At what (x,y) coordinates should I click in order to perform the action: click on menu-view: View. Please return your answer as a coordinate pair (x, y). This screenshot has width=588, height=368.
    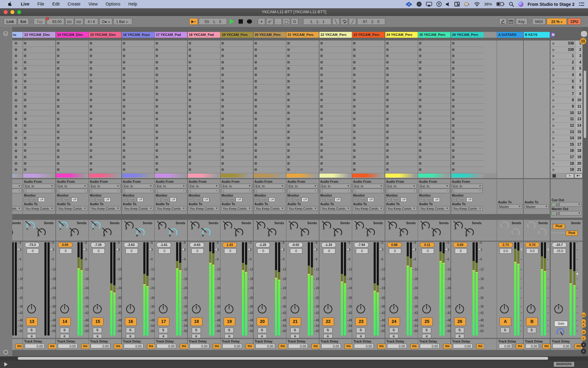
    Looking at the image, I should click on (93, 4).